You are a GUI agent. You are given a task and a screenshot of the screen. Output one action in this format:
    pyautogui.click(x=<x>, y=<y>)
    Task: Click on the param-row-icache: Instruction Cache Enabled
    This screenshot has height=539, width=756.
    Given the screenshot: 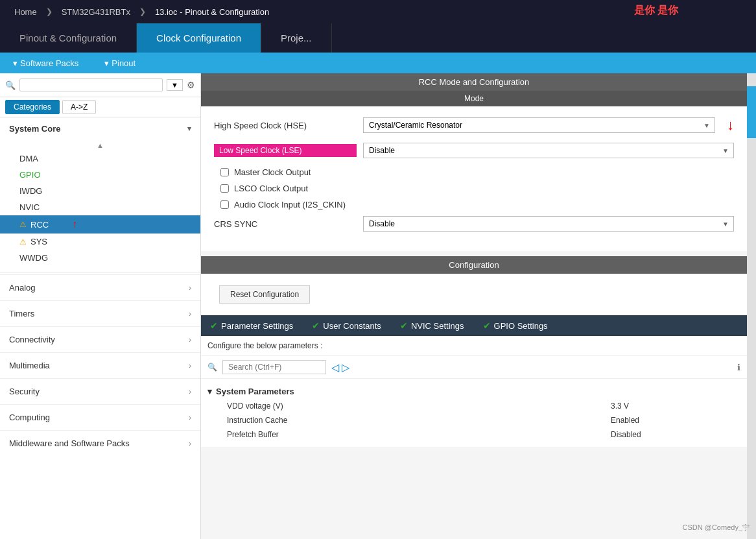 What is the action you would take?
    pyautogui.click(x=474, y=420)
    